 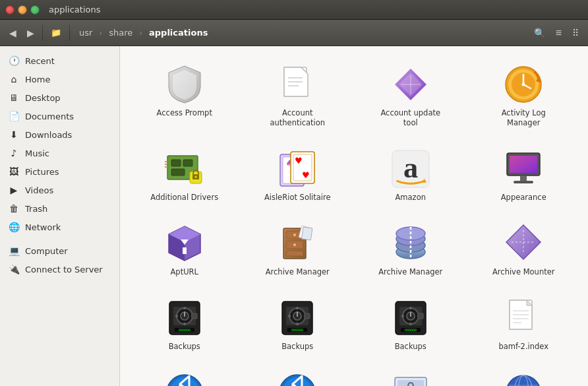 I want to click on app-bamf-index: bamf-2.index, so click(x=524, y=325).